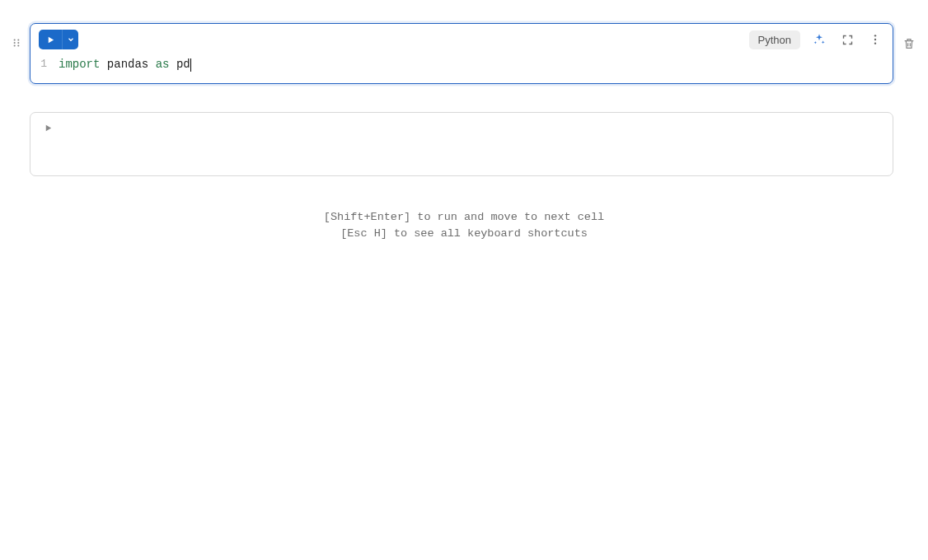 The image size is (928, 560). Describe the element at coordinates (462, 128) in the screenshot. I see `inactive-cell-toolbar` at that location.